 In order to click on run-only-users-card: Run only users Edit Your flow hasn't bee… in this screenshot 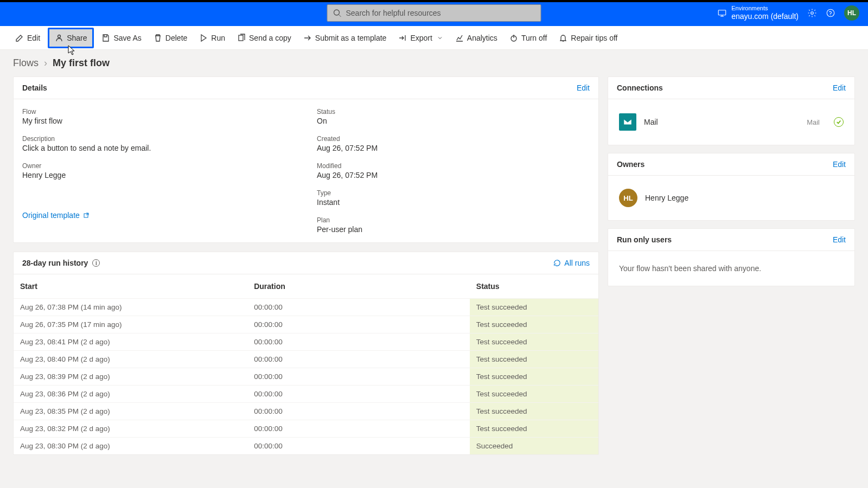, I will do `click(731, 257)`.